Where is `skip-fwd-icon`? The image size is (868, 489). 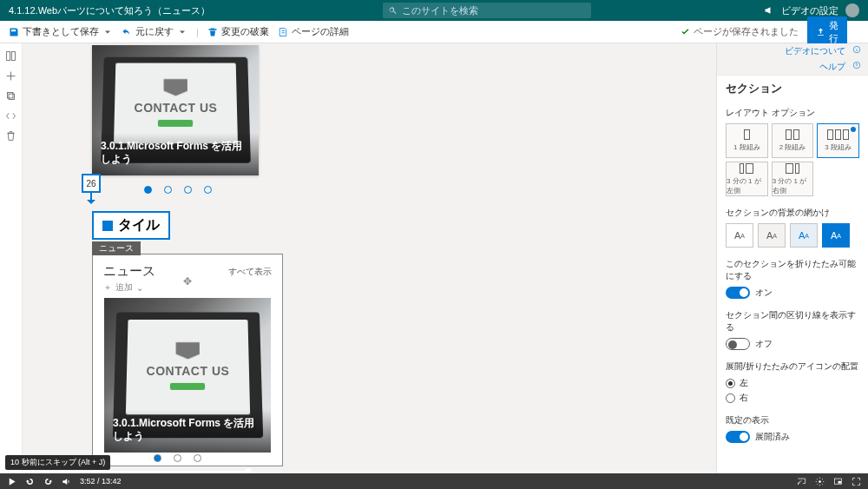 skip-fwd-icon is located at coordinates (49, 481).